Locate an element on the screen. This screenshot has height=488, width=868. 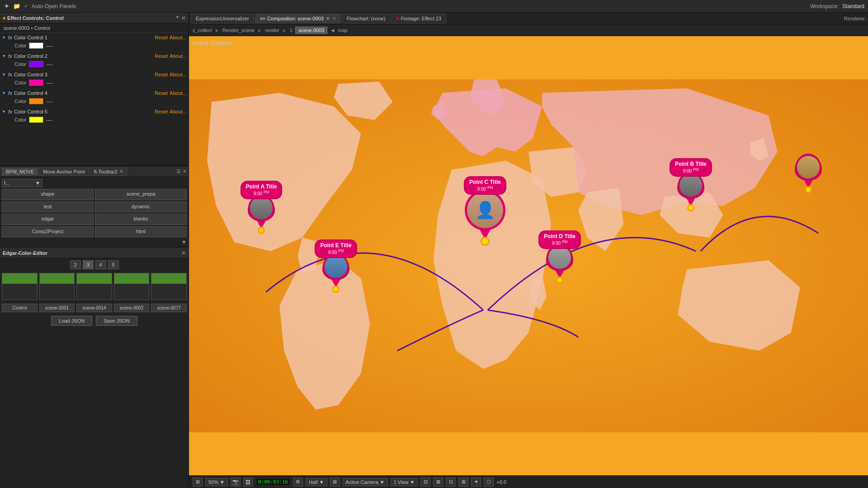
fit-to-comp-button: ⊞ is located at coordinates (198, 482).